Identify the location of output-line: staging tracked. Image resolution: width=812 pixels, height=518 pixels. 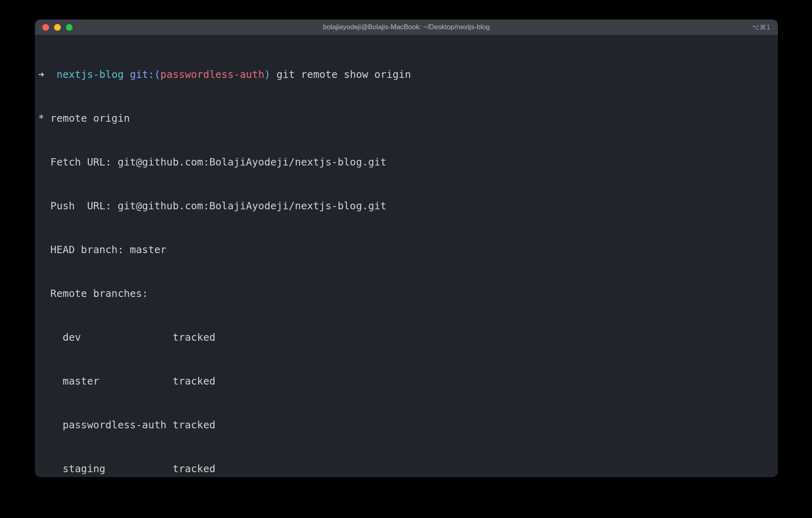
(406, 469).